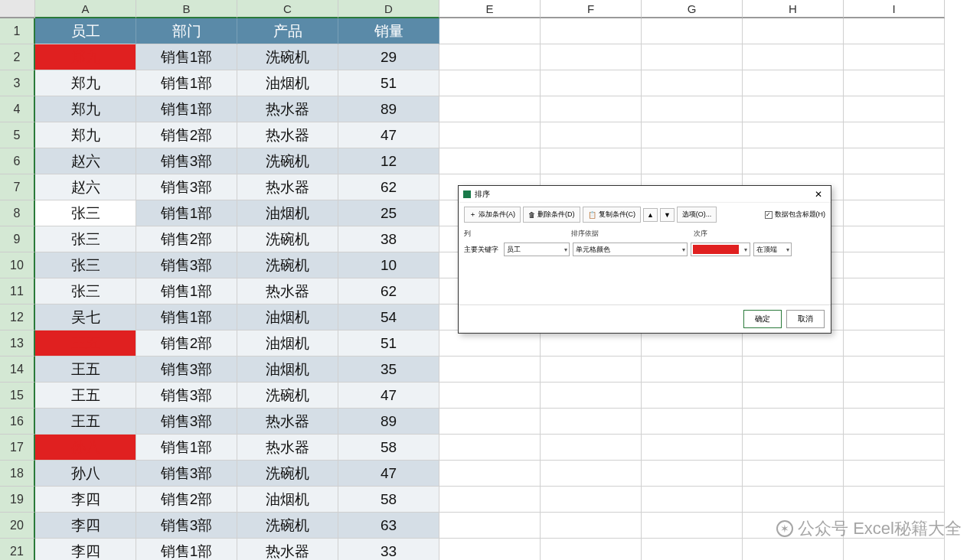  What do you see at coordinates (630, 249) in the screenshot?
I see `sort-basis-select: 单元格颜色▾` at bounding box center [630, 249].